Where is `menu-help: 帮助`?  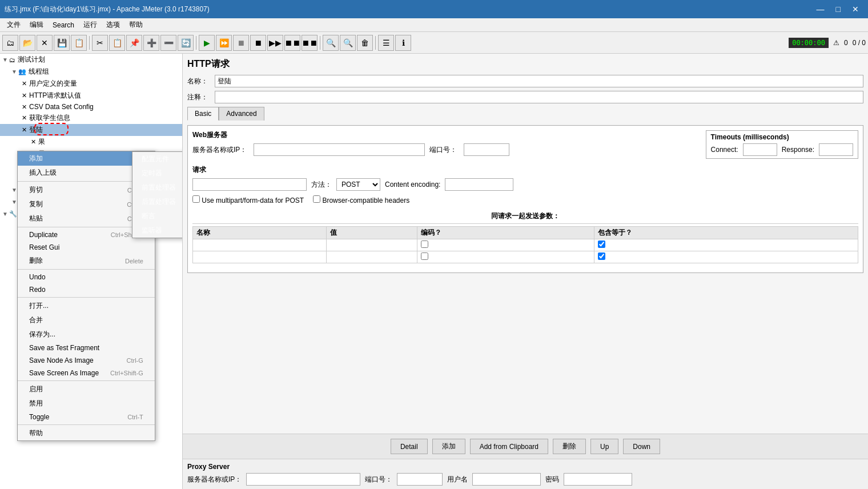 menu-help: 帮助 is located at coordinates (136, 25).